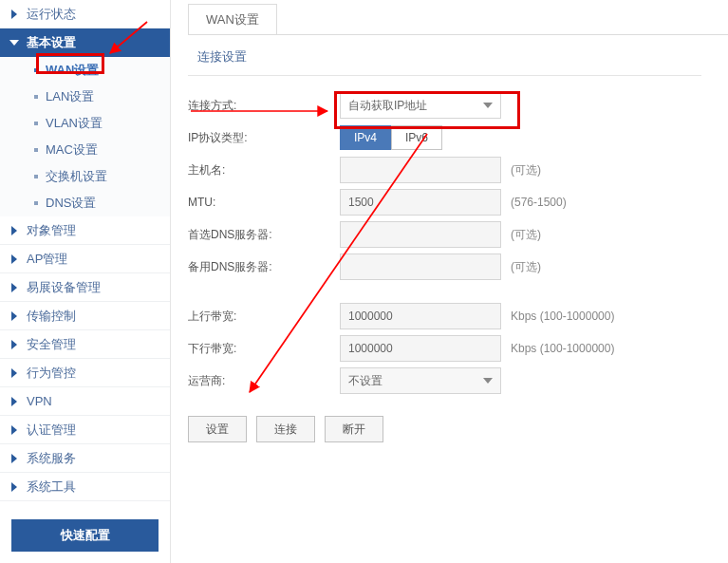  What do you see at coordinates (85, 97) in the screenshot?
I see `sub-nav-lan: LAN设置` at bounding box center [85, 97].